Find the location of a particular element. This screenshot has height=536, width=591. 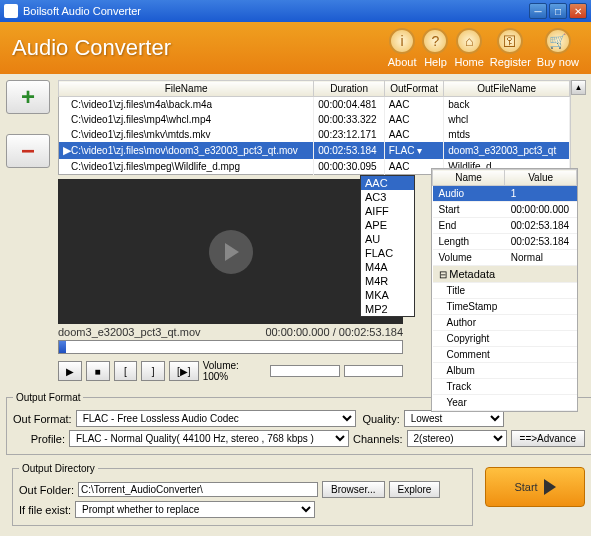

format-option: AAC is located at coordinates (388, 183).